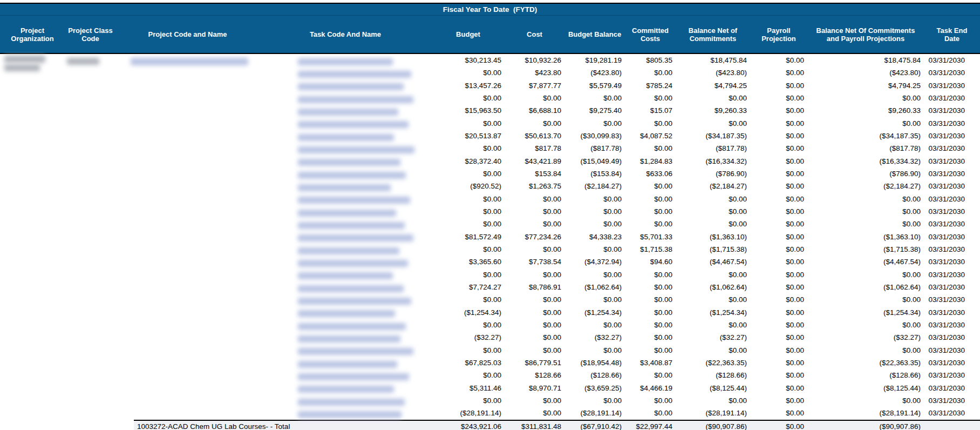  Describe the element at coordinates (595, 35) in the screenshot. I see `col-header-budget-balance: Budget Balance` at that location.